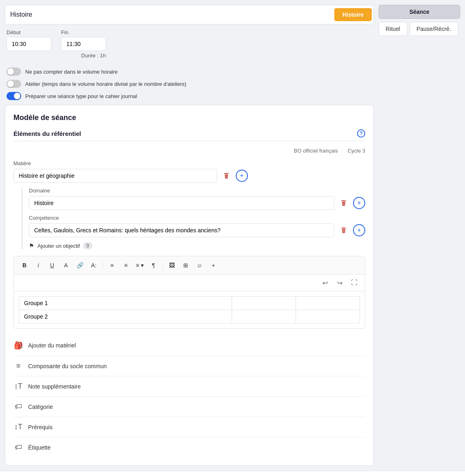 This screenshot has width=465, height=476. Describe the element at coordinates (189, 346) in the screenshot. I see `materiel-row: 🎒 Ajouter du matériel` at that location.